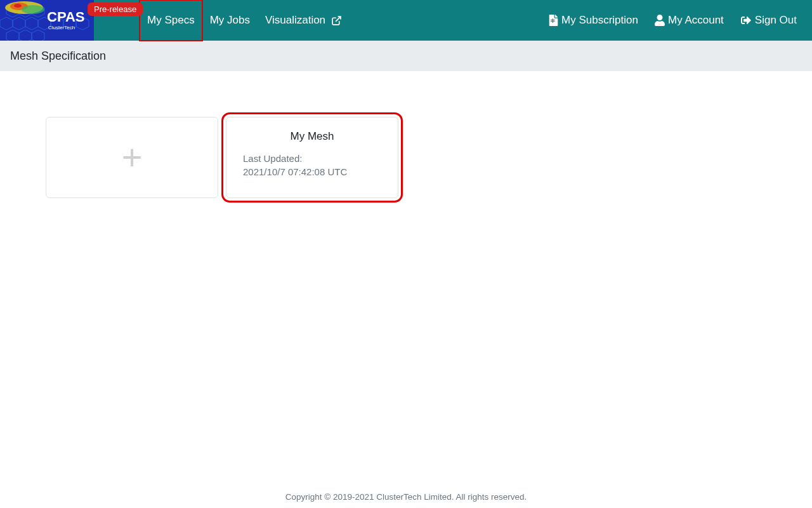 The image size is (812, 508). Describe the element at coordinates (660, 20) in the screenshot. I see `user-icon` at that location.